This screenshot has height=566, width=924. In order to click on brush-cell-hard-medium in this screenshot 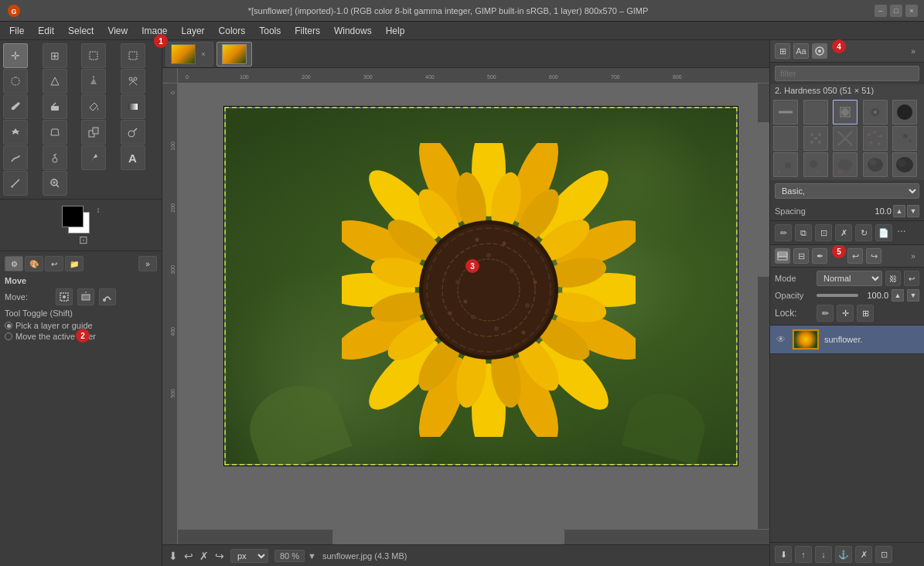, I will do `click(845, 112)`.